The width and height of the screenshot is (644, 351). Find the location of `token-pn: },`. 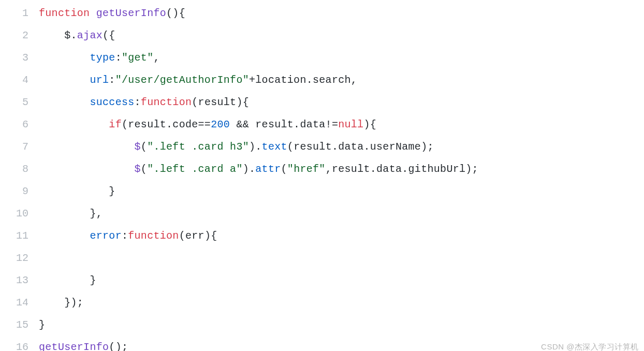

token-pn: }, is located at coordinates (70, 213).